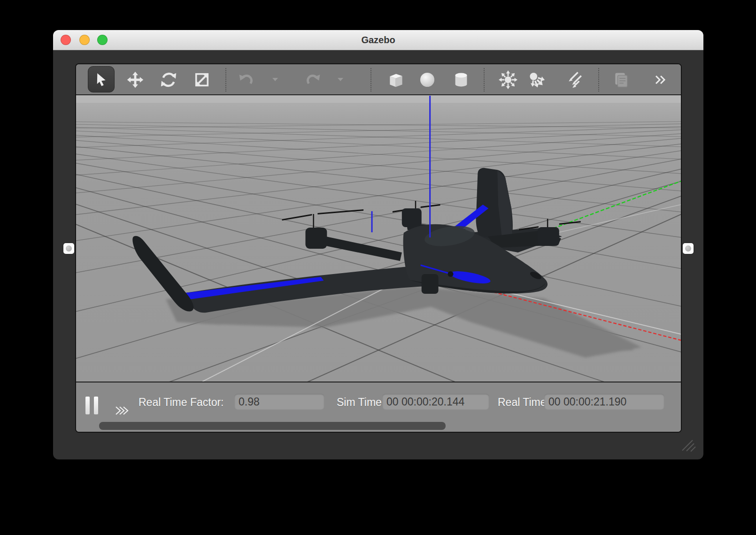  I want to click on real-time-factor-label: Real Time Factor:, so click(181, 402).